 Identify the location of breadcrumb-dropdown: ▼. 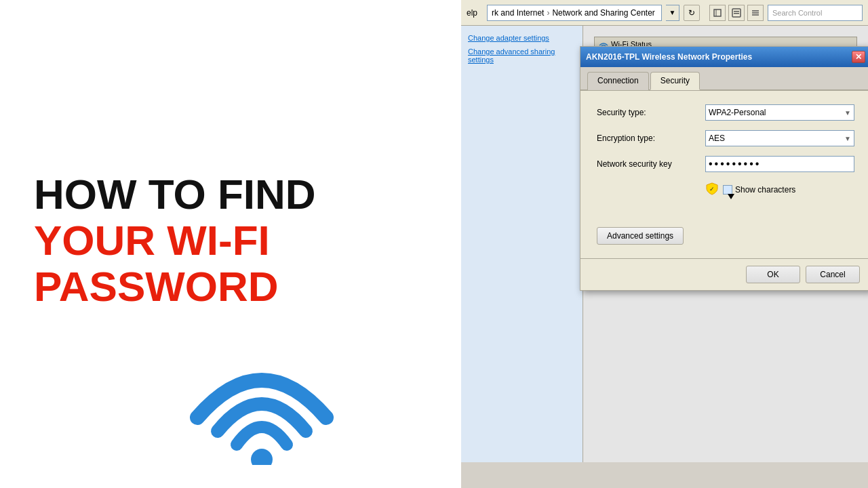
(673, 13).